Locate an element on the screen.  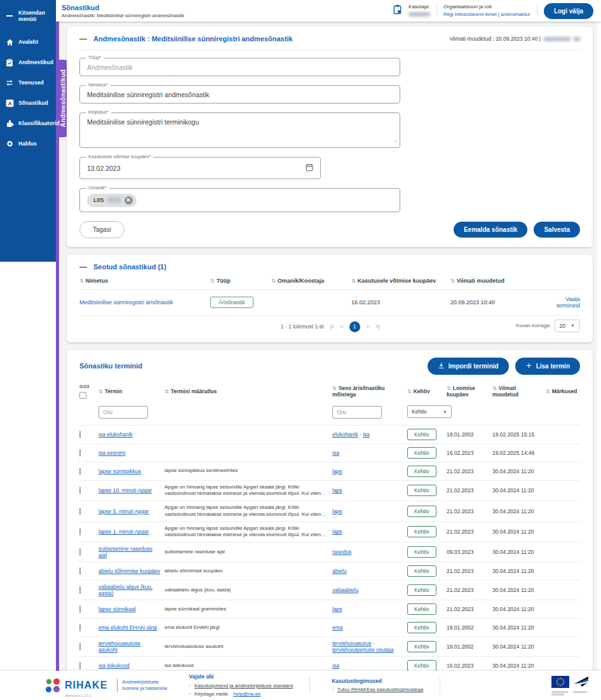
relation-link: tervishoiuasutus is located at coordinates (352, 643).